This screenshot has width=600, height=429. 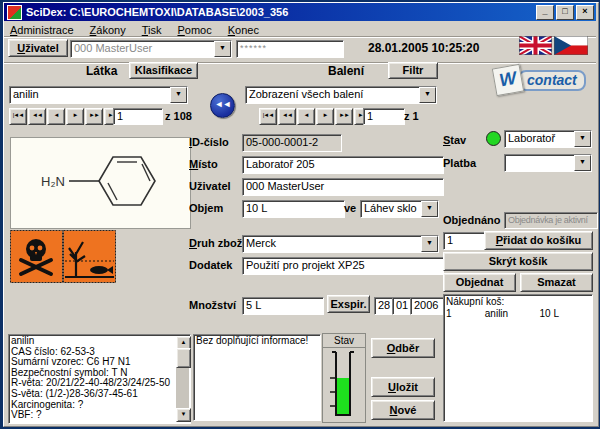 What do you see at coordinates (464, 241) in the screenshot?
I see `cart-qty-input: 1` at bounding box center [464, 241].